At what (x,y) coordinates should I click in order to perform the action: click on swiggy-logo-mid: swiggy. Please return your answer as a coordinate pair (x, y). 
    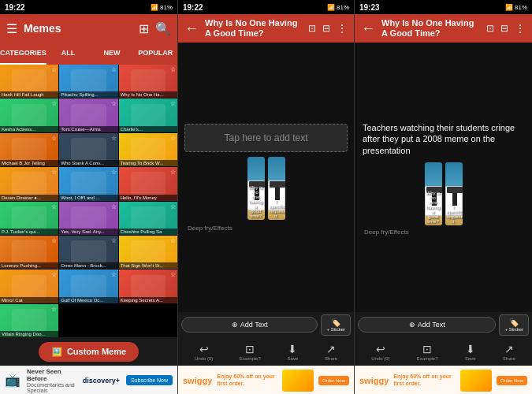
    Looking at the image, I should click on (197, 381).